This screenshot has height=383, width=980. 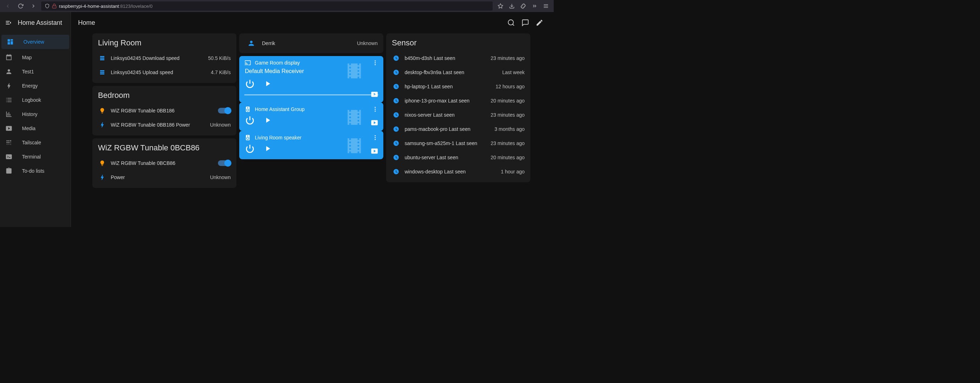 What do you see at coordinates (9, 143) in the screenshot?
I see `tailscale-icon` at bounding box center [9, 143].